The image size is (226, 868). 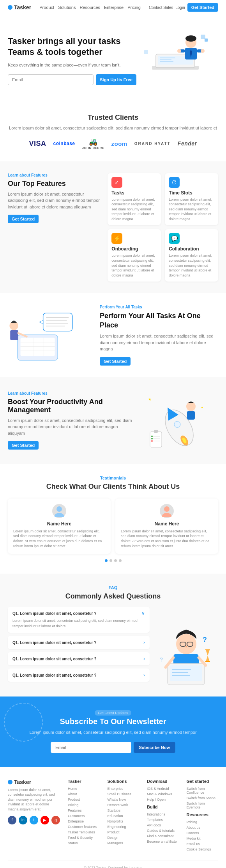 I want to click on hero-cta-button: Sign Up Its Free, so click(x=116, y=80).